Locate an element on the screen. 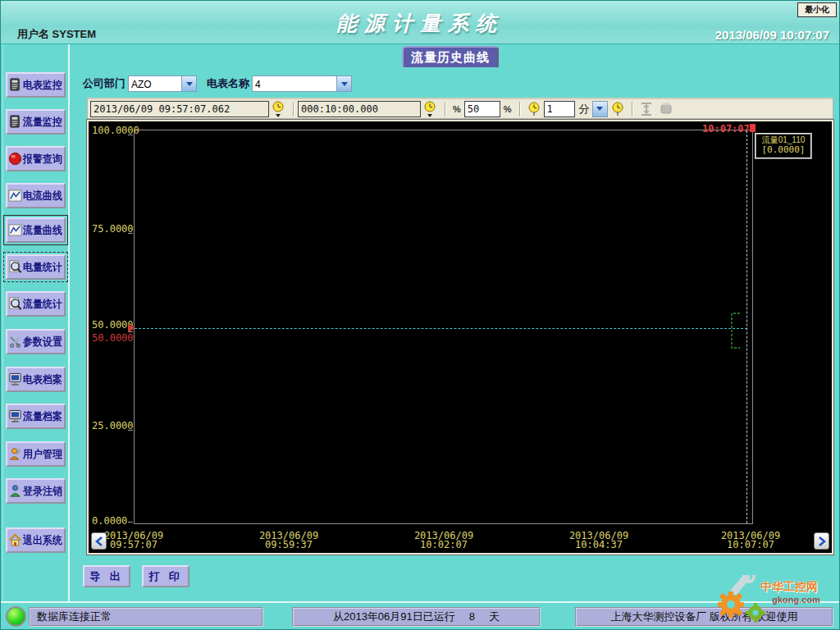  sidebar-item-flow-stats: 流量统计 is located at coordinates (36, 304).